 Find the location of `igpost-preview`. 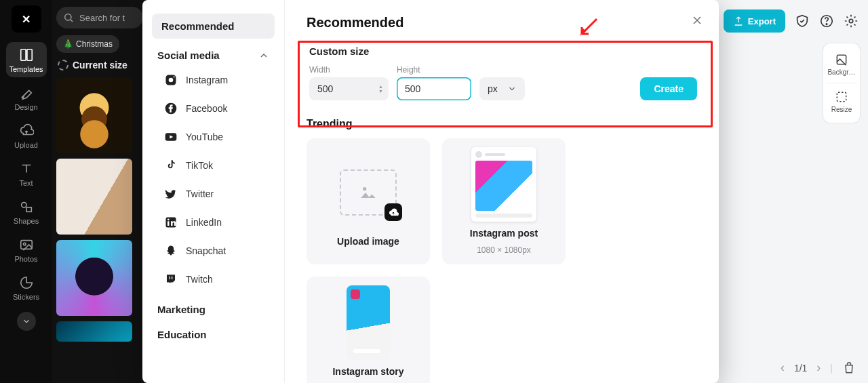

igpost-preview is located at coordinates (504, 184).